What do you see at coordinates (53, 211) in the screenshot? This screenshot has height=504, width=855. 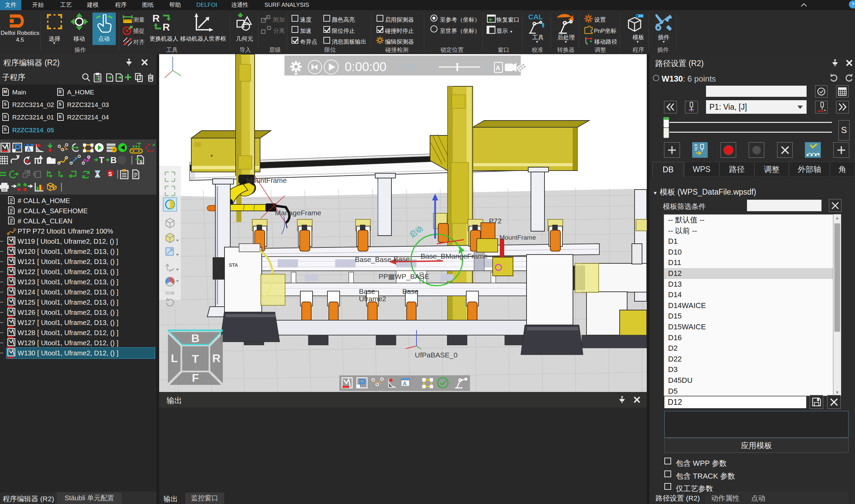 I see `svg-text: # CALL A_SAFEHOME` at bounding box center [53, 211].